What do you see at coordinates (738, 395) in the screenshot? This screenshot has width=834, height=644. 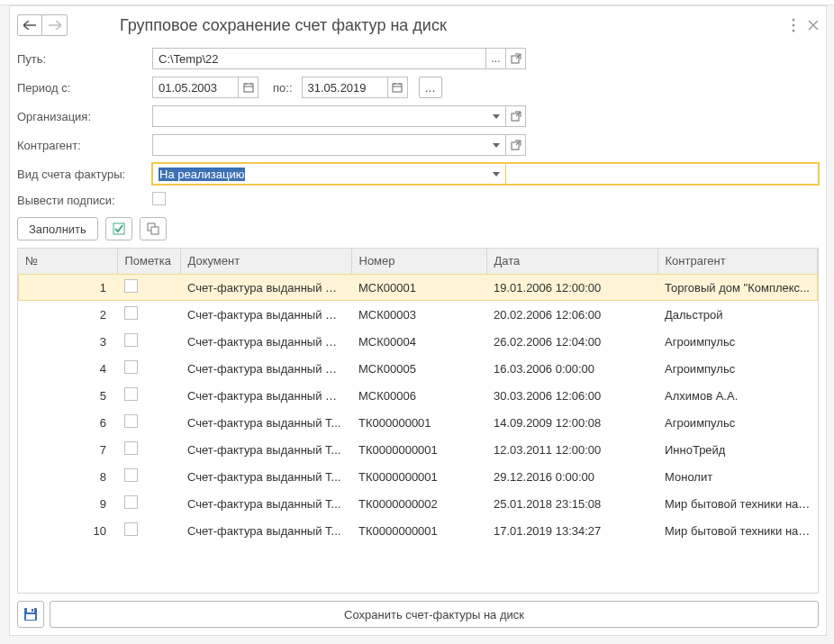 I see `cell-contractor: Алхимов А.А.` at bounding box center [738, 395].